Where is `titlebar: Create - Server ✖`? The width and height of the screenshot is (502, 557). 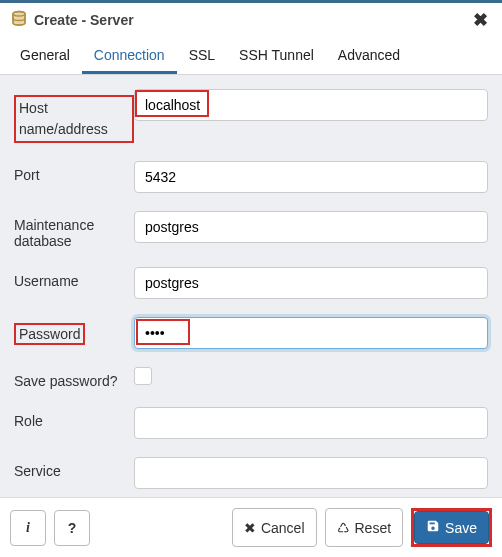 titlebar: Create - Server ✖ is located at coordinates (251, 20).